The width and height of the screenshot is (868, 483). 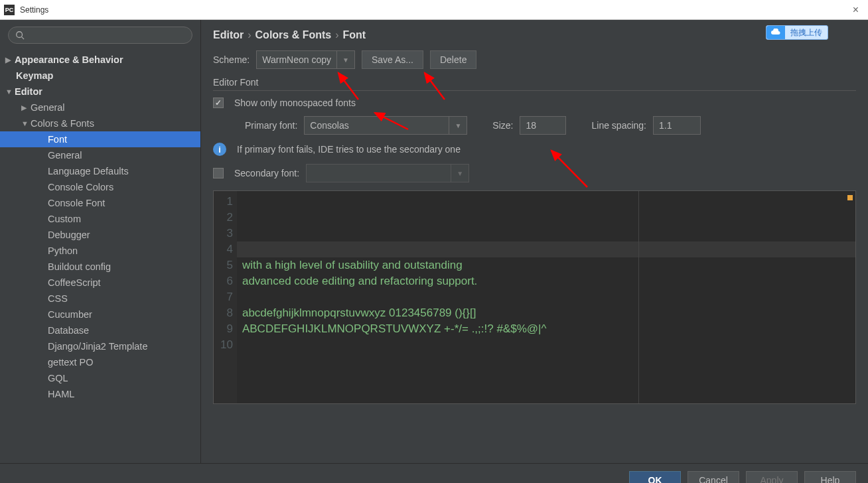 I want to click on apply-button: Apply, so click(x=772, y=478).